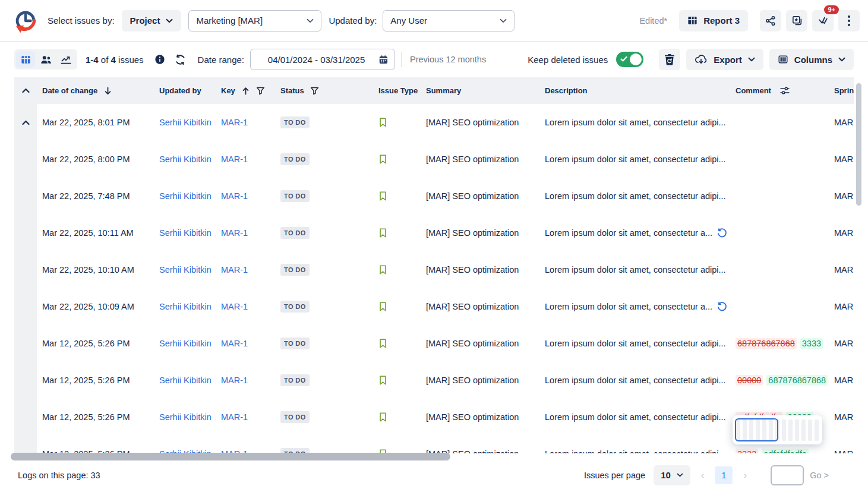 The image size is (868, 489). What do you see at coordinates (92, 59) in the screenshot?
I see `issues-count-range: 1-4` at bounding box center [92, 59].